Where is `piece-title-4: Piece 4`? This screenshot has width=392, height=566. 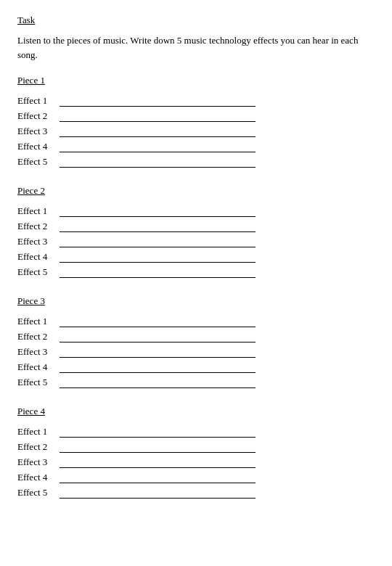 piece-title-4: Piece 4 is located at coordinates (196, 411).